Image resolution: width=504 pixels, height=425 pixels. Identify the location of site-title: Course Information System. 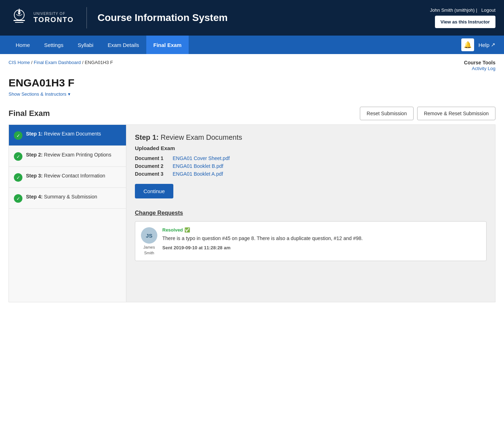
(258, 18).